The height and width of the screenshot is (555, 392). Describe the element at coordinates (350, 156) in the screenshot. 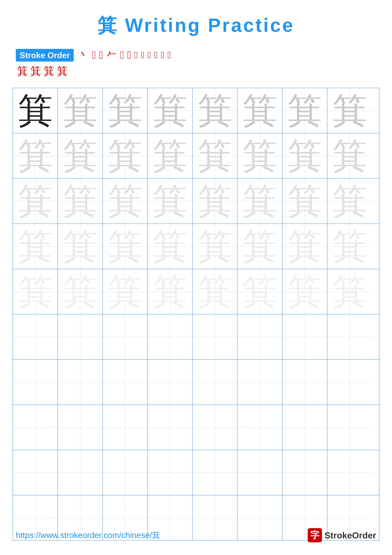

I see `grid-cell-2-8: 箕` at that location.